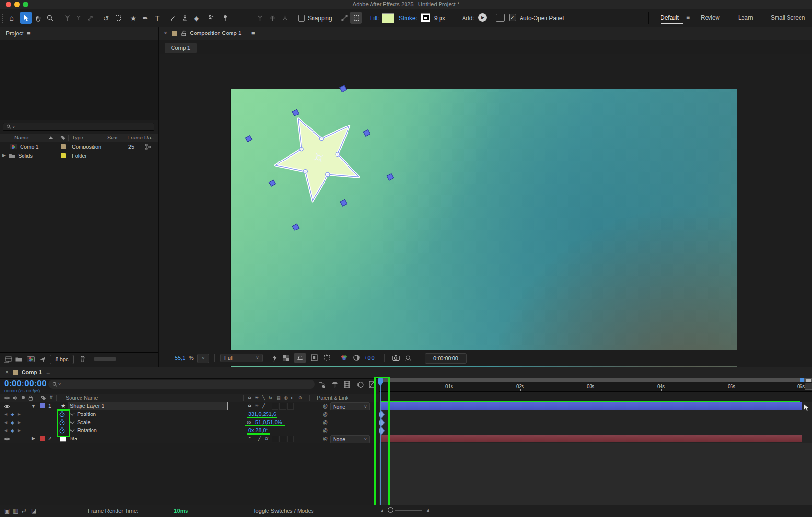  I want to click on new-folder-icon, so click(19, 359).